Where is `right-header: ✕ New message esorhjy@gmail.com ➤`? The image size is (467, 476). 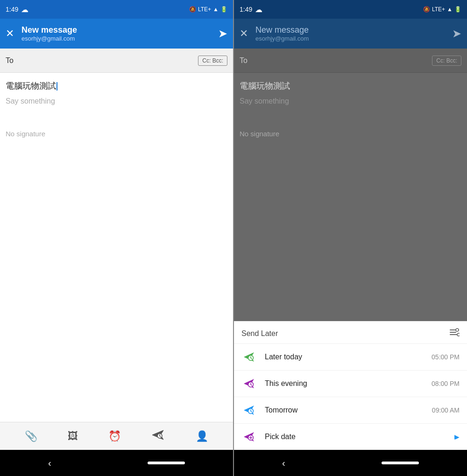 right-header: ✕ New message esorhjy@gmail.com ➤ is located at coordinates (350, 34).